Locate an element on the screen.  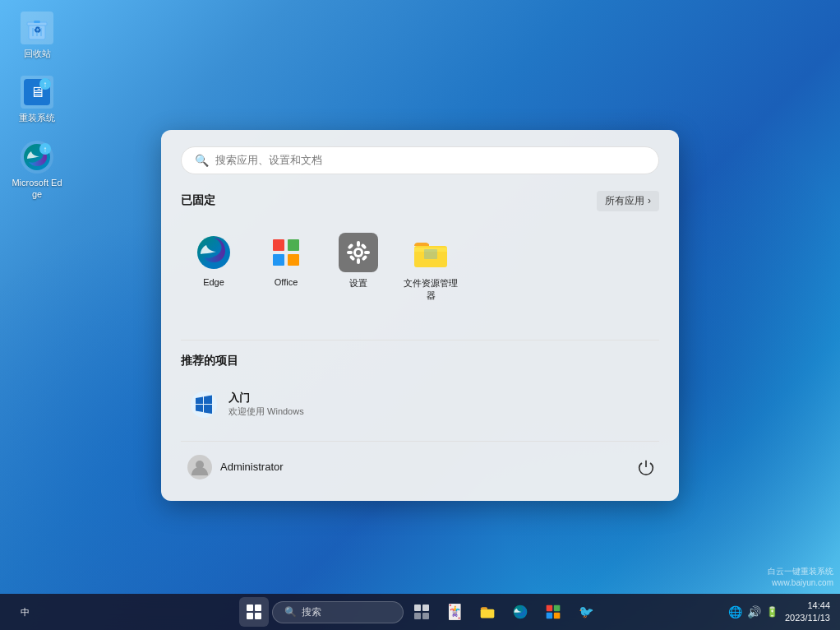
all-apps-label: 所有应用 is located at coordinates (625, 201).